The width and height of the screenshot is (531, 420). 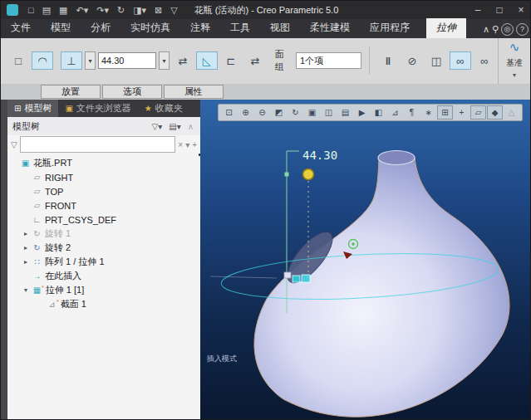 What do you see at coordinates (312, 113) in the screenshot?
I see `saved-views-icon: ▣` at bounding box center [312, 113].